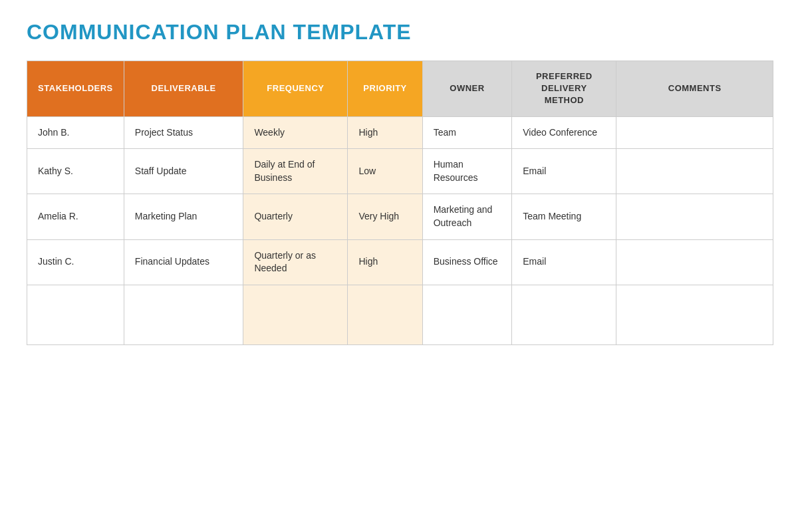 This screenshot has width=800, height=532. What do you see at coordinates (76, 133) in the screenshot?
I see `cell-stakeholder: John B.` at bounding box center [76, 133].